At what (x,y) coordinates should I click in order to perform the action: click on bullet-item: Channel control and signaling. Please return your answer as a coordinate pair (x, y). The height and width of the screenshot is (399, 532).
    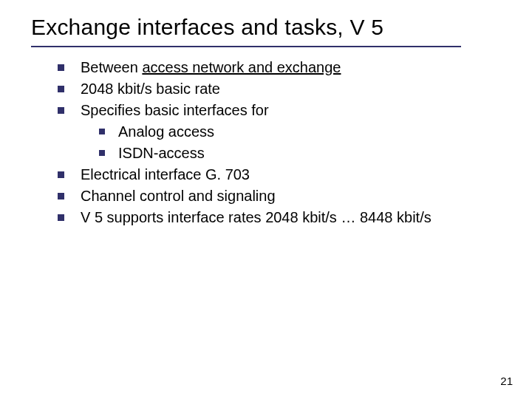
    Looking at the image, I should click on (279, 197).